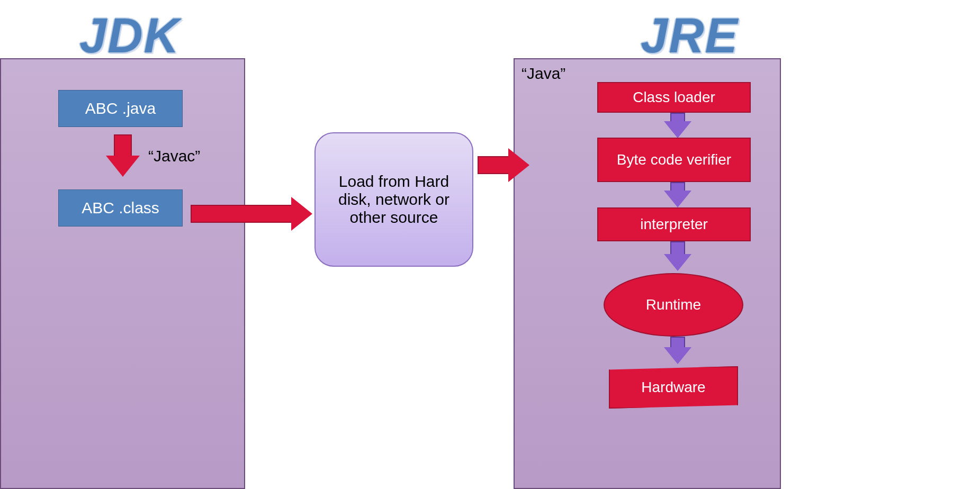 This screenshot has height=489, width=980. Describe the element at coordinates (678, 195) in the screenshot. I see `arrow-verifier-to-interpreter-icon` at that location.